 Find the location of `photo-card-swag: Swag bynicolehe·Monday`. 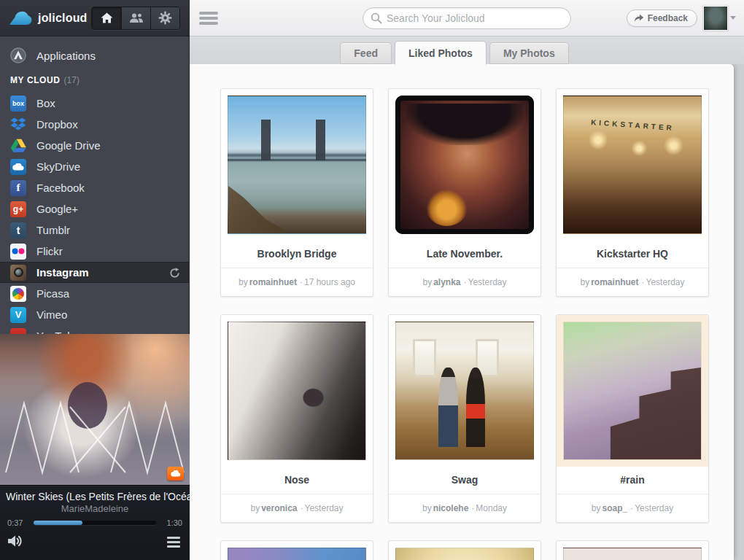

photo-card-swag: Swag bynicolehe·Monday is located at coordinates (465, 419).